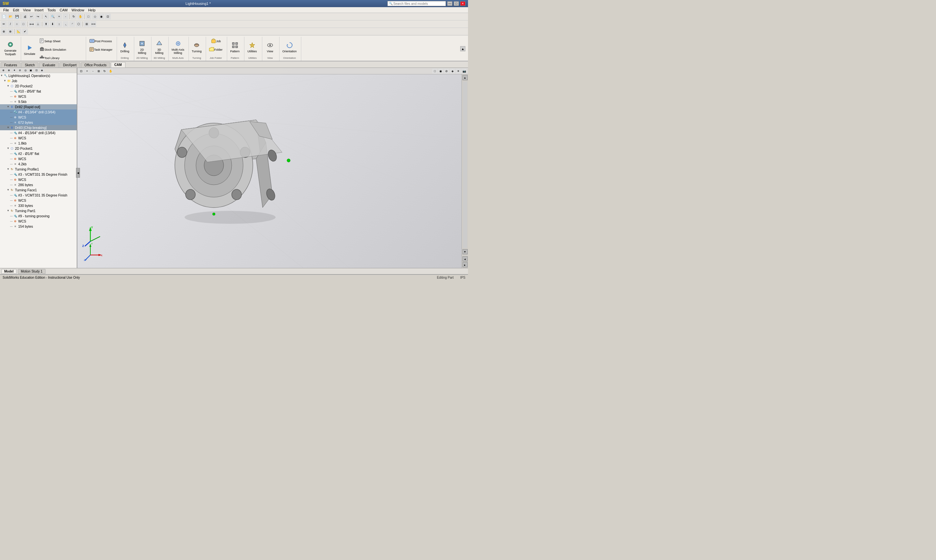 The width and height of the screenshot is (936, 560). What do you see at coordinates (87, 24) in the screenshot?
I see `tb-pattern2: ⊞` at bounding box center [87, 24].